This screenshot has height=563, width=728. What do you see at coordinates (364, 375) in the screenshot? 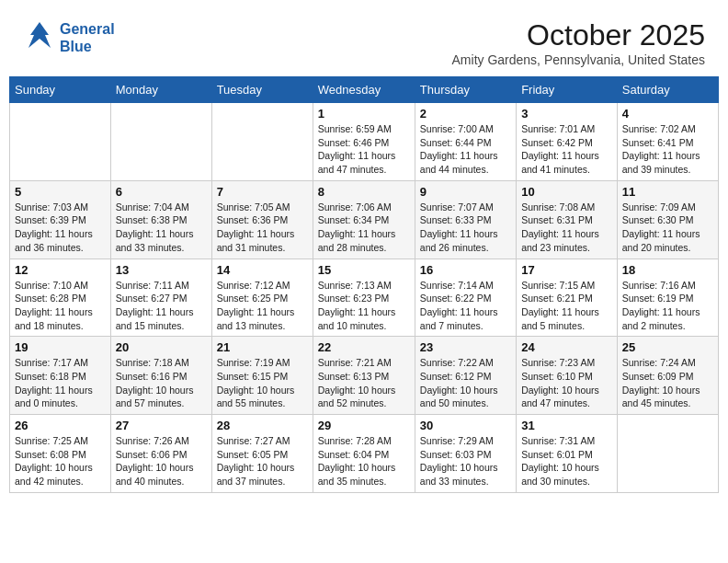
I see `calendar-week-4: 19Sunrise: 7:17 AMSunset: 6:18 PMDayligh…` at bounding box center [364, 375].